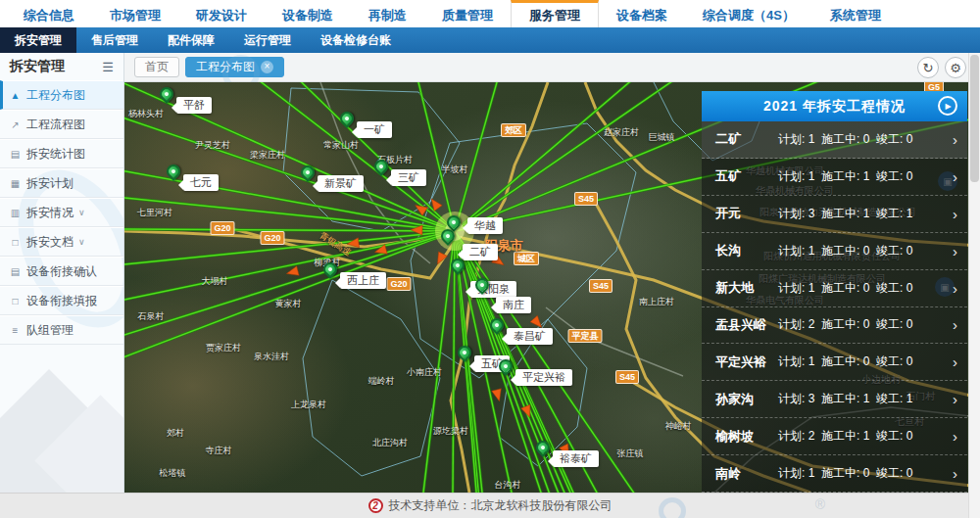 This screenshot has height=518, width=980. I want to click on village-label: 贾家庄村, so click(223, 349).